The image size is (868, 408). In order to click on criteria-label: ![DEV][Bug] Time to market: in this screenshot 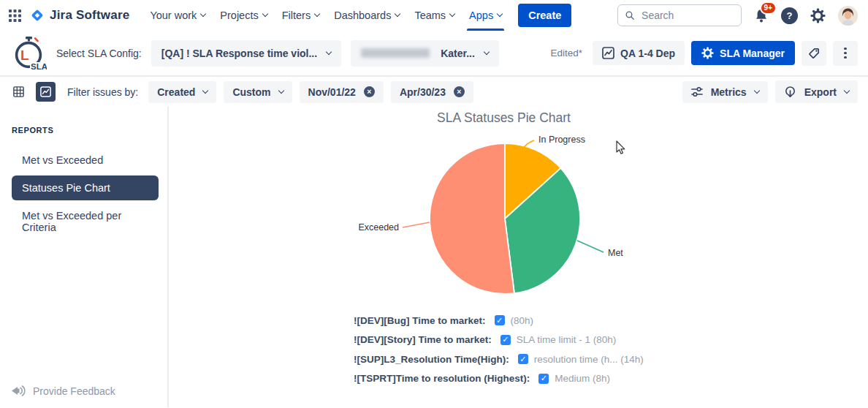, I will do `click(419, 320)`.